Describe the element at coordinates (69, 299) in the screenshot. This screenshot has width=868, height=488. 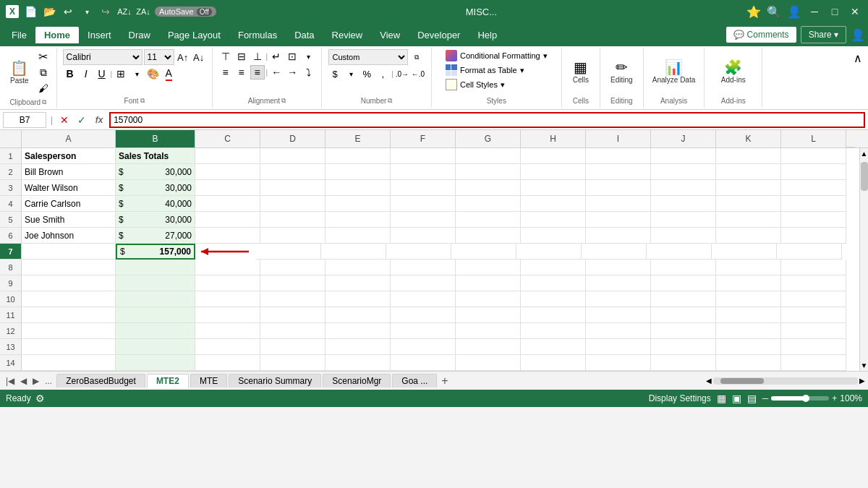
I see `cell-a10` at that location.